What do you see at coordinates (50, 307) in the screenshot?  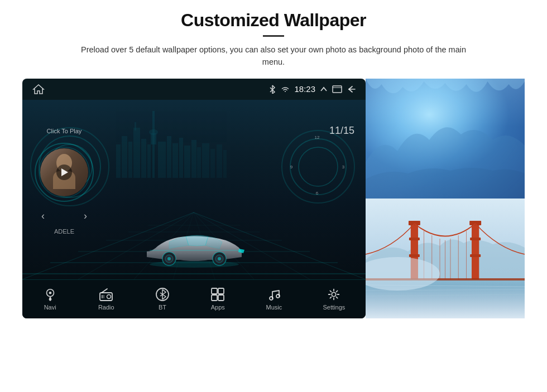 I see `navi-label: Navi` at bounding box center [50, 307].